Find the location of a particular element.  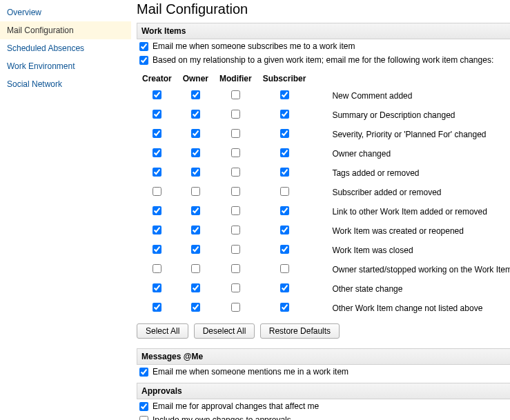

restore-defaults-button: Restore Defaults is located at coordinates (300, 331).